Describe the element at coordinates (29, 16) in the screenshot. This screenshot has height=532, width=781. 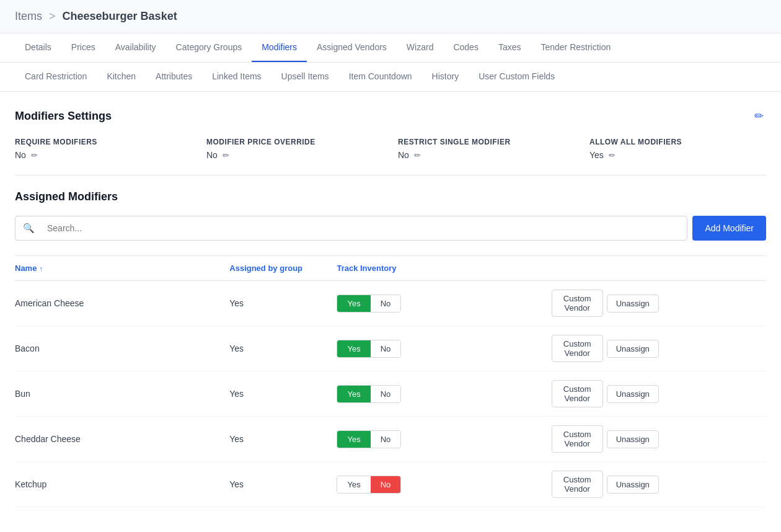
I see `breadcrumb-parent: Items` at that location.